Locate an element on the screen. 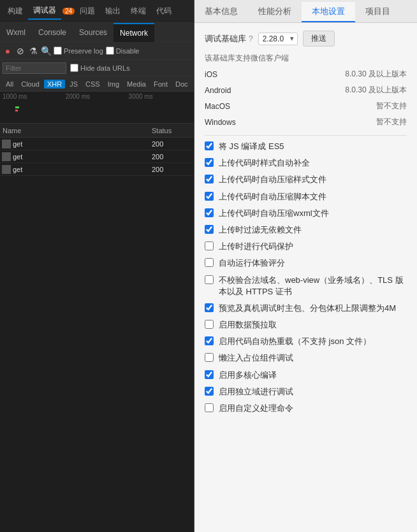 This screenshot has width=417, height=532. preserve-log-label: Preserve log is located at coordinates (78, 51).